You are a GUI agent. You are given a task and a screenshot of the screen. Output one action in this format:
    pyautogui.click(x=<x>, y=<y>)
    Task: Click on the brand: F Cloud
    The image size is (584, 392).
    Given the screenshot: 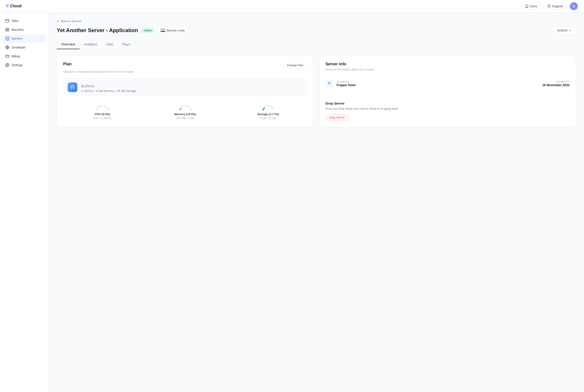 What is the action you would take?
    pyautogui.click(x=14, y=6)
    